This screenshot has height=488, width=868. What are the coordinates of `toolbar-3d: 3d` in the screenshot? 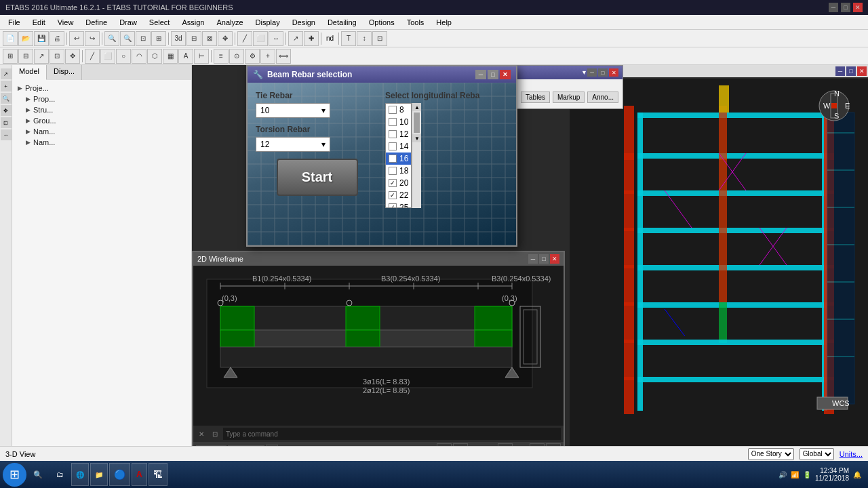 It's located at (178, 39).